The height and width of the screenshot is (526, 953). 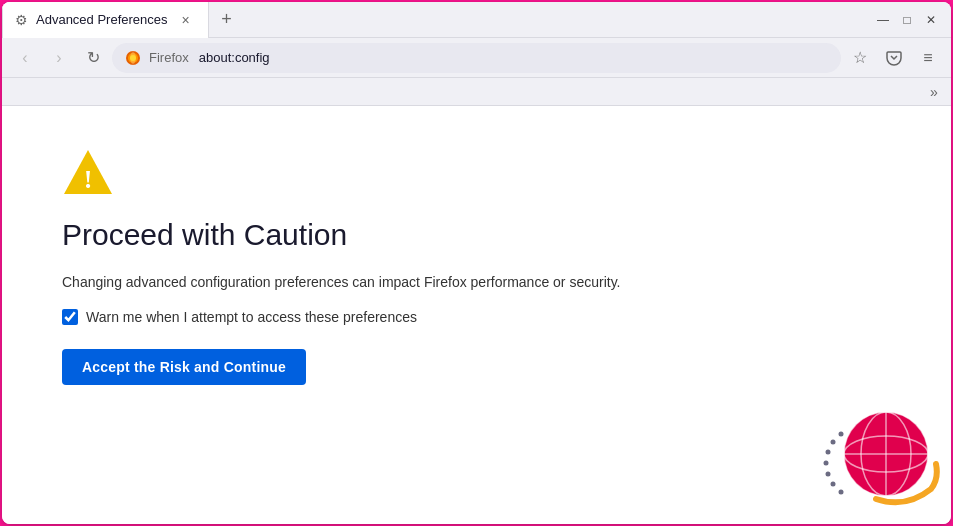 I want to click on maximize-button: □, so click(x=907, y=20).